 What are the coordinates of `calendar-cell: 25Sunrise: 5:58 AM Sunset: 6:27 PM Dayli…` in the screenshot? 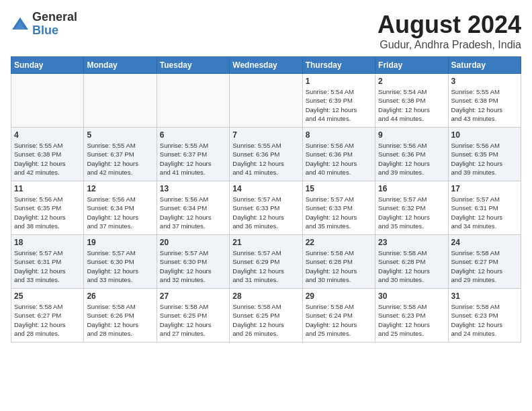 It's located at (48, 316).